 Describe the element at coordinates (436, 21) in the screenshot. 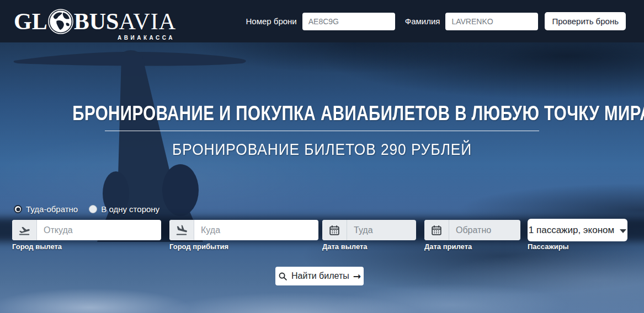

I see `booking-check-form: Номер брони Фамилия Проверить бронь` at that location.